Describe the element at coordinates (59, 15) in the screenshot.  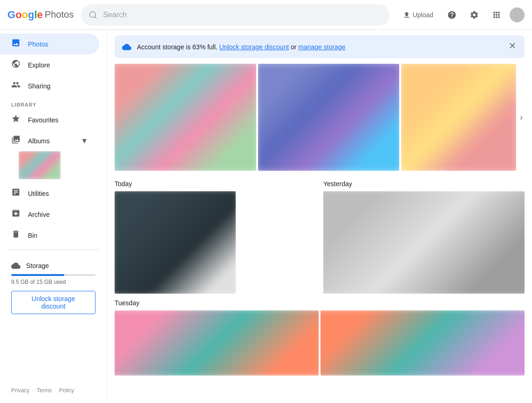
I see `app-title: Photos` at that location.